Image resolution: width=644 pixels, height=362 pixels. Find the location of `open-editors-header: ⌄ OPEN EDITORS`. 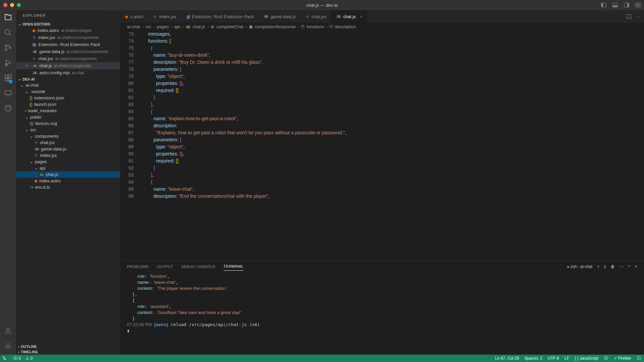

open-editors-header: ⌄ OPEN EDITORS is located at coordinates (68, 24).